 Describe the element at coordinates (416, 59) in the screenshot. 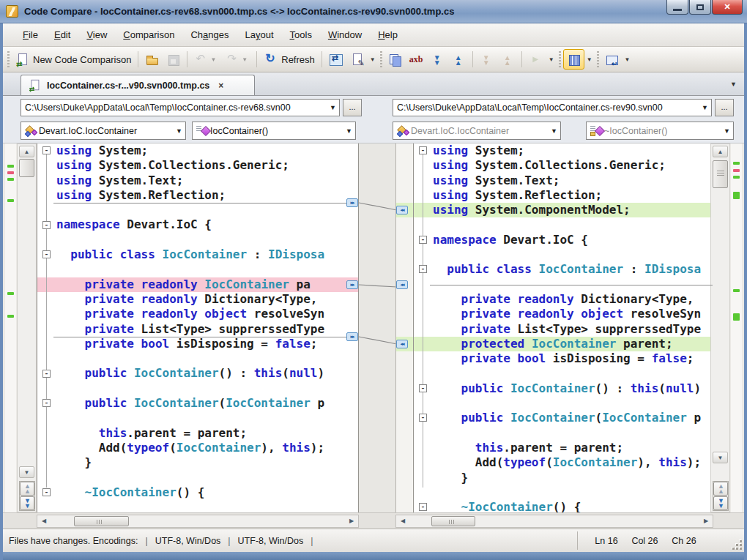

I see `word-level-diff-button` at that location.